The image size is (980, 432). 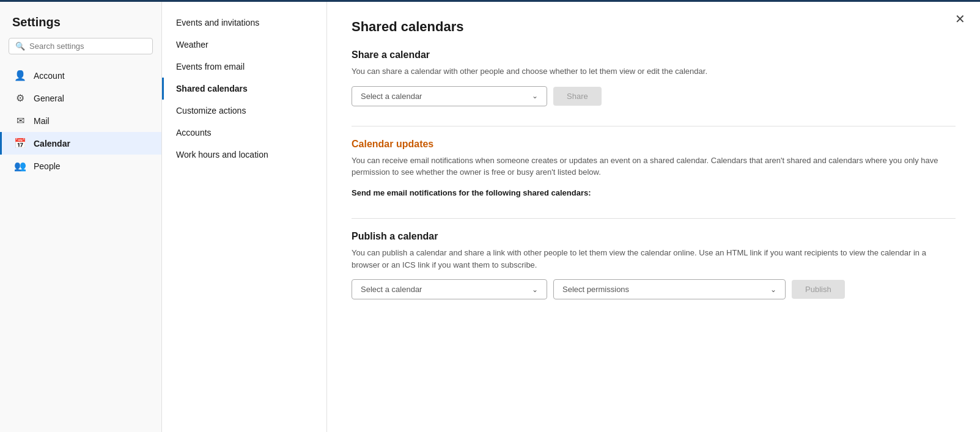 What do you see at coordinates (20, 143) in the screenshot?
I see `calendar-icon: 📅` at bounding box center [20, 143].